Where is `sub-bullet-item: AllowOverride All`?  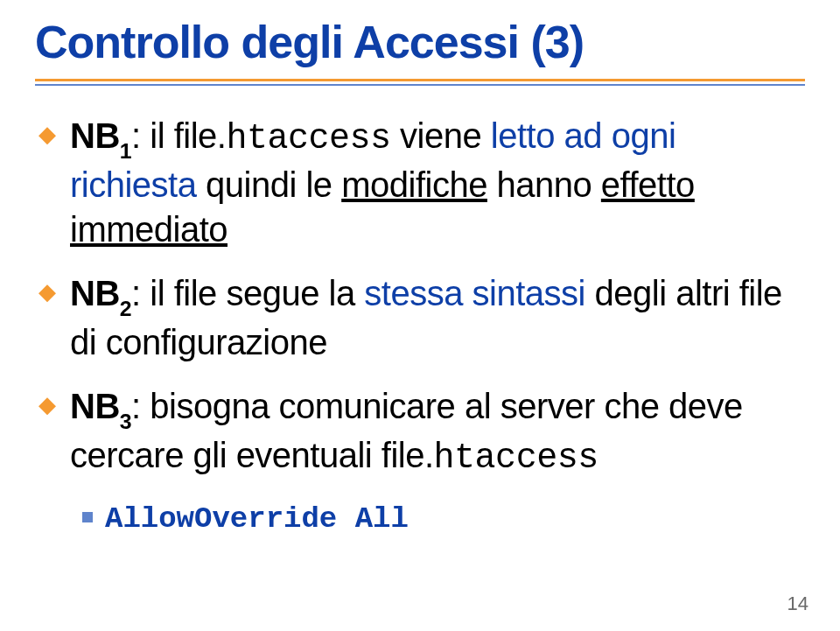 sub-bullet-item: AllowOverride All is located at coordinates (444, 519).